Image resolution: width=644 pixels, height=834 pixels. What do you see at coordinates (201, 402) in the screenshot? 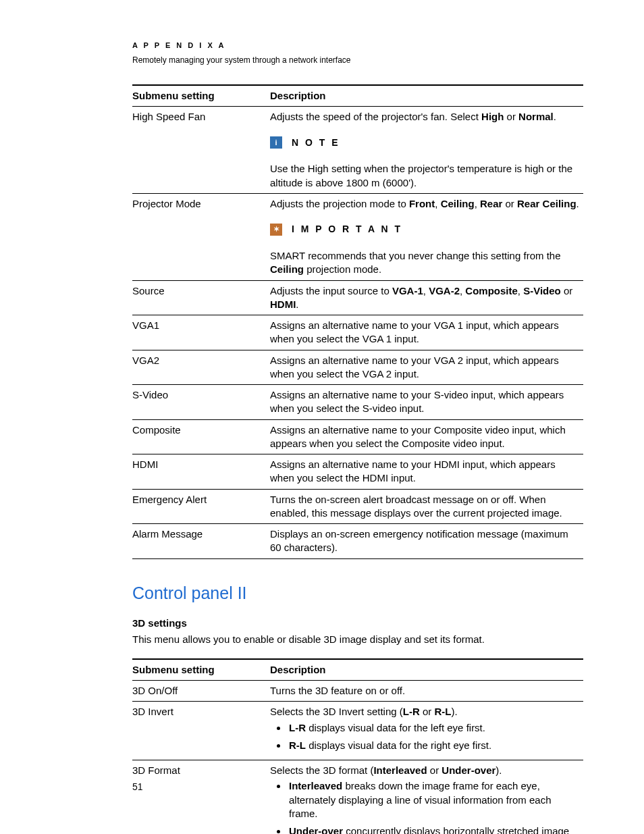
I see `setting-name: S-Video` at bounding box center [201, 402].